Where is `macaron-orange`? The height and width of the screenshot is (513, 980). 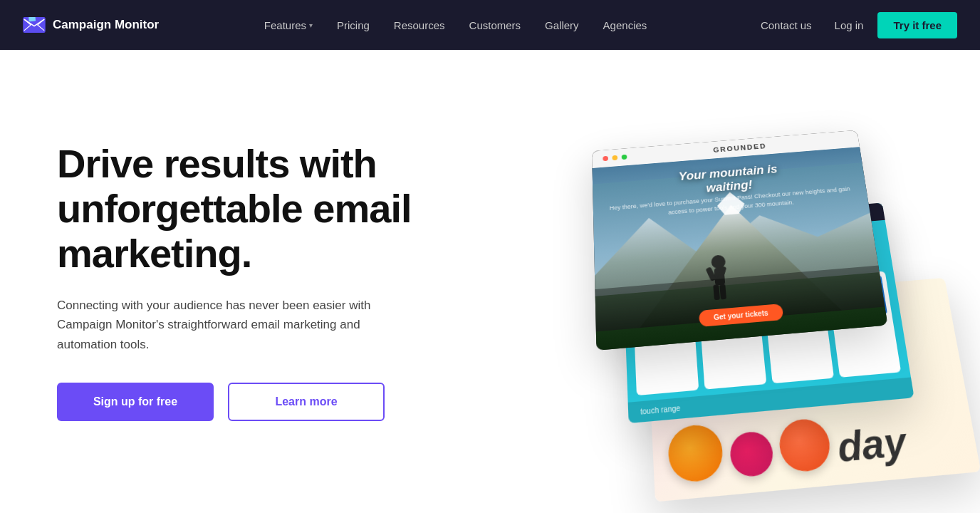
macaron-orange is located at coordinates (697, 454).